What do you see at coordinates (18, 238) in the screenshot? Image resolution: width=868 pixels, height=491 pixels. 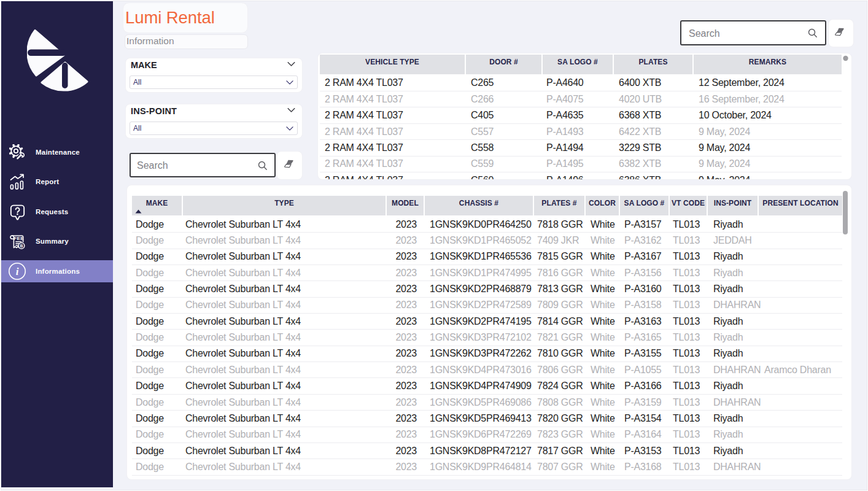 I see `svg-text: FEE` at bounding box center [18, 238].